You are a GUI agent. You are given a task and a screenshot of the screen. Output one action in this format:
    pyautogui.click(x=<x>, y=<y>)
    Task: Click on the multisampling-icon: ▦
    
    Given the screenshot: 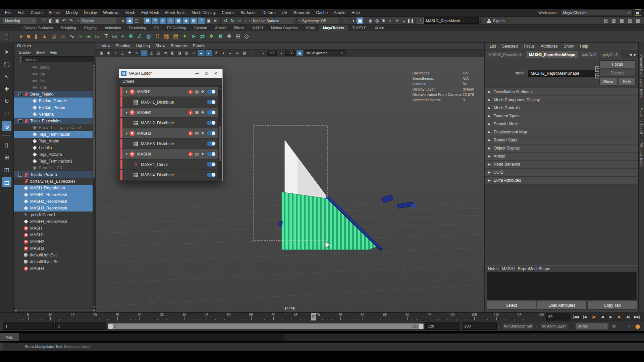 What is the action you would take?
    pyautogui.click(x=244, y=53)
    